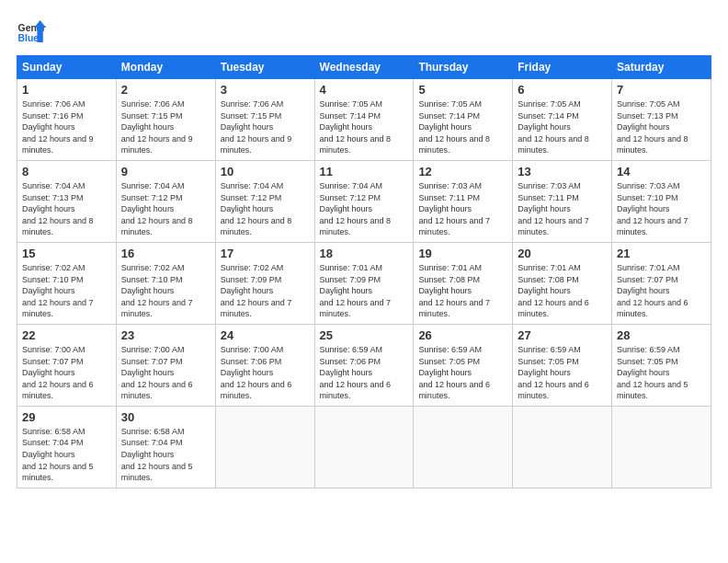 This screenshot has height=563, width=728. I want to click on calendar-cell: 9Sunrise: 7:04 AMSunset: 7:12 PMDaylight…, so click(165, 201).